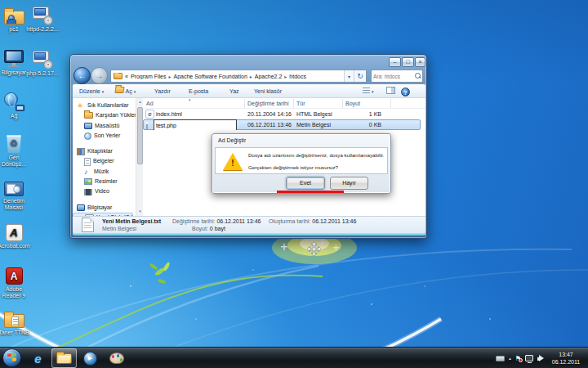  What do you see at coordinates (126, 92) in the screenshot?
I see `open-menu: Aç▾` at bounding box center [126, 92].